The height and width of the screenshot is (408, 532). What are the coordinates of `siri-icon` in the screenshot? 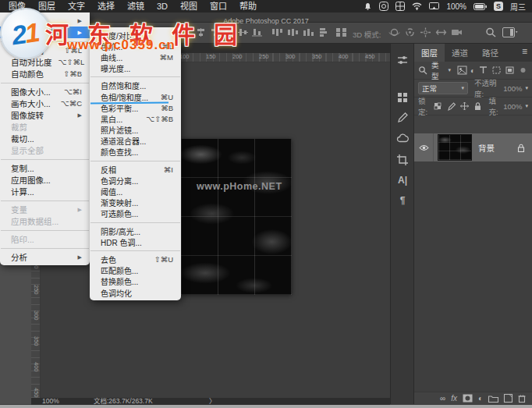 It's located at (384, 6).